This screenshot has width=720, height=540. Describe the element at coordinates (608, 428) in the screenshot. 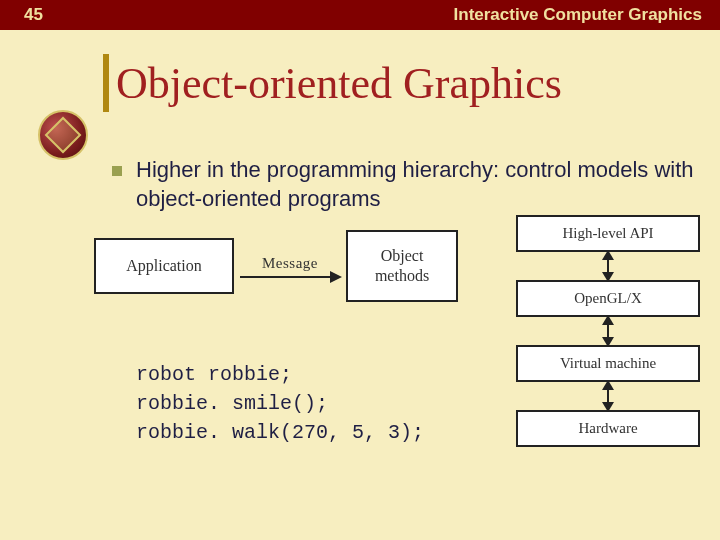

I see `box-hardware: Hardware` at that location.